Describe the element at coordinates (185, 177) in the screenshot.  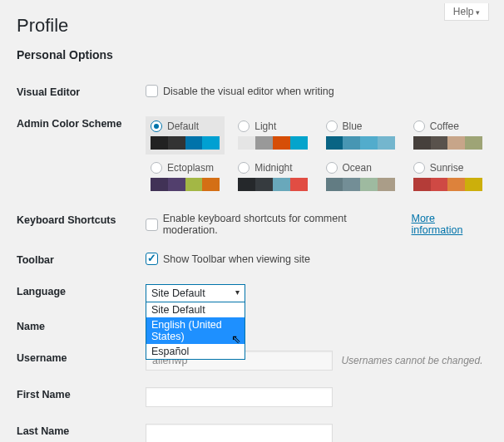
I see `color-scheme-ectoplasm: Ectoplasm` at that location.